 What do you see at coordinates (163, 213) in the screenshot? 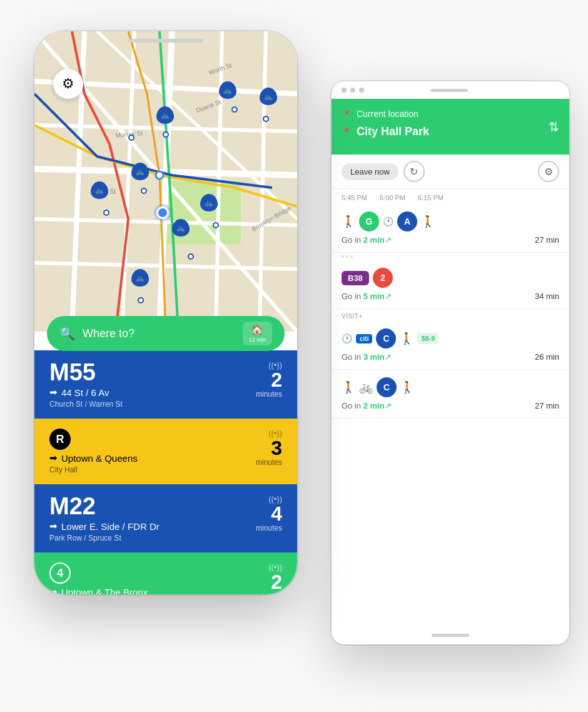
I see `current-location-dot` at bounding box center [163, 213].